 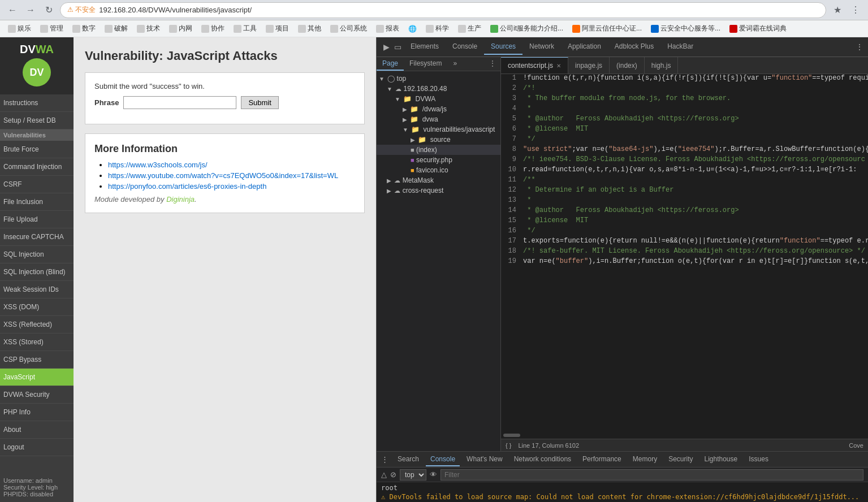 What do you see at coordinates (52, 28) in the screenshot?
I see `bookmark-guanli: 管理` at bounding box center [52, 28].